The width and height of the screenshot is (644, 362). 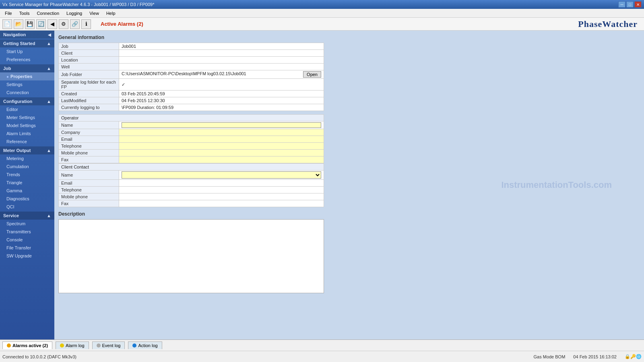 I want to click on nav-spectrum: Spectrum, so click(x=27, y=224).